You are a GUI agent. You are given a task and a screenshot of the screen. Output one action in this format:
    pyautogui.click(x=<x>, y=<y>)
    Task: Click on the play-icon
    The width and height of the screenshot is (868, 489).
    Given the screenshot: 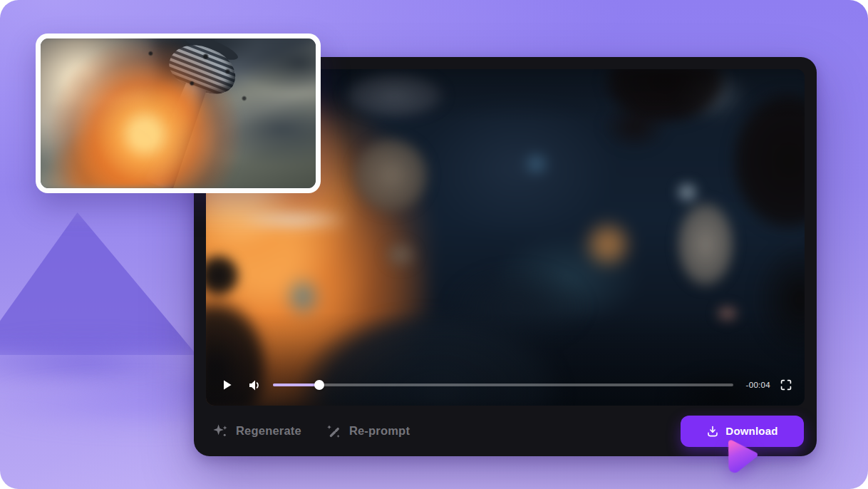 What is the action you would take?
    pyautogui.click(x=227, y=385)
    